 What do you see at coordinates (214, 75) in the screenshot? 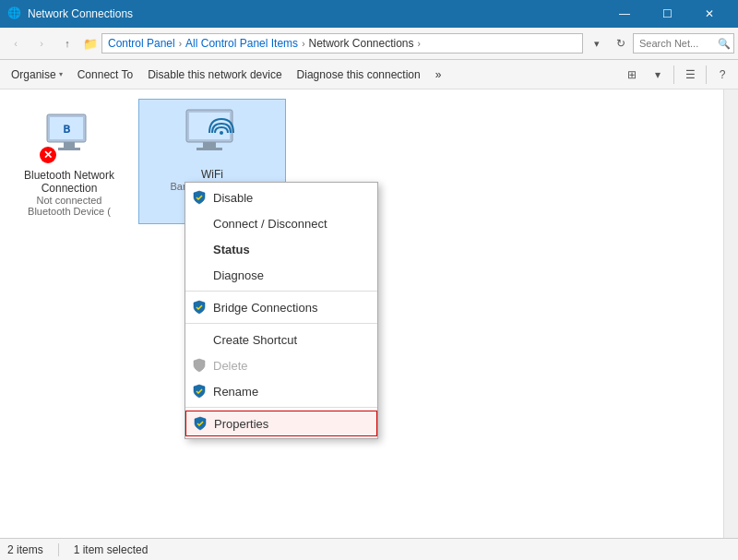
I see `disable-device-button: Disable this network device` at bounding box center [214, 75].